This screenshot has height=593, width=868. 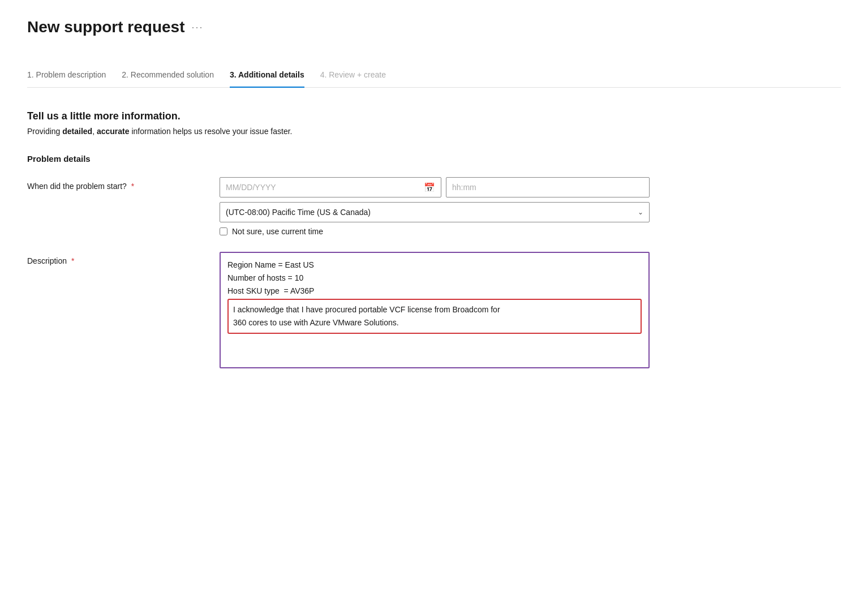 I want to click on description-line-5: 360 cores to use with Azure VMware Solut…, so click(x=435, y=323).